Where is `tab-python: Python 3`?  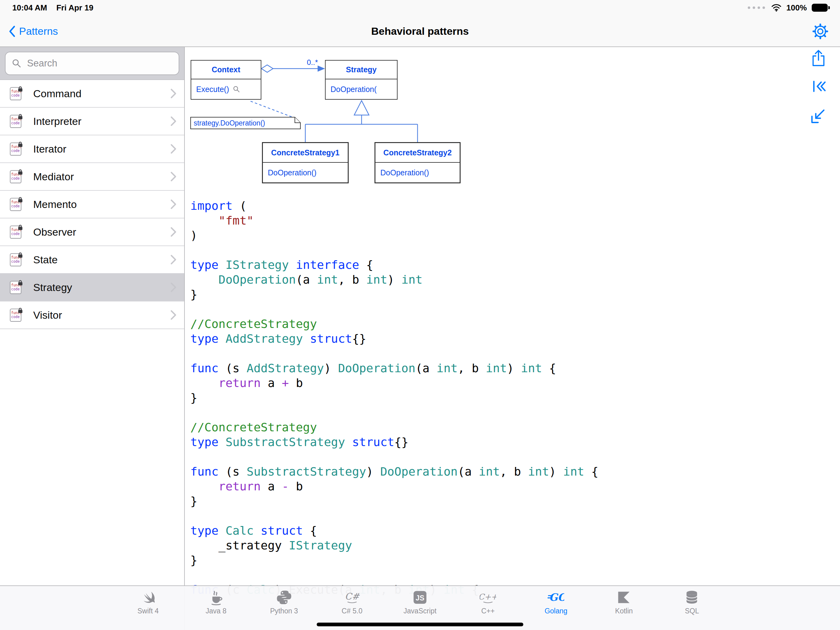 tab-python: Python 3 is located at coordinates (284, 608).